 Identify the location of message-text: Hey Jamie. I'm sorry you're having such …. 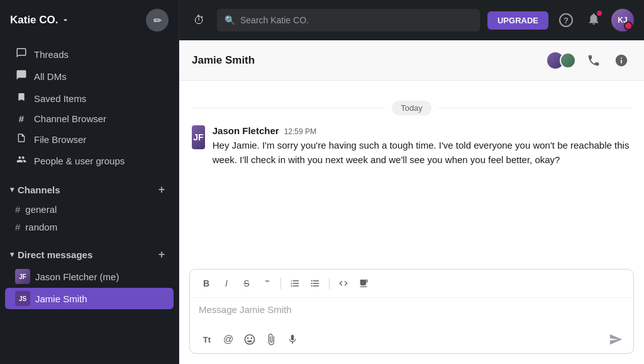
(422, 152).